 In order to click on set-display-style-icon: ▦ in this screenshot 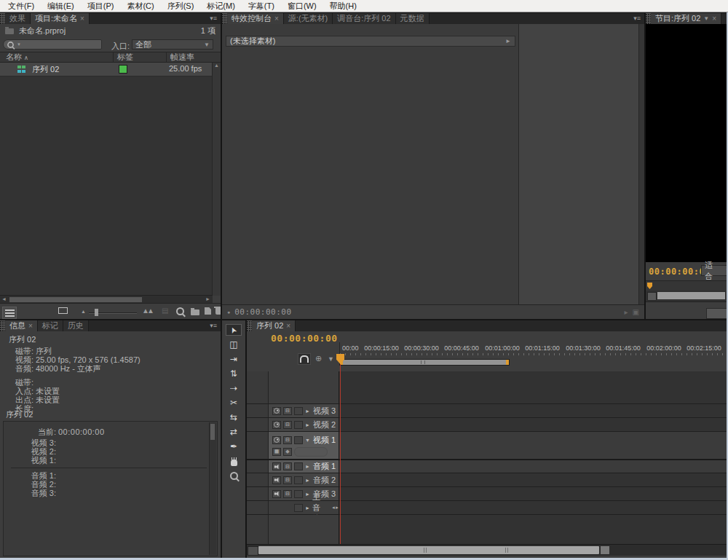, I will do `click(277, 451)`.